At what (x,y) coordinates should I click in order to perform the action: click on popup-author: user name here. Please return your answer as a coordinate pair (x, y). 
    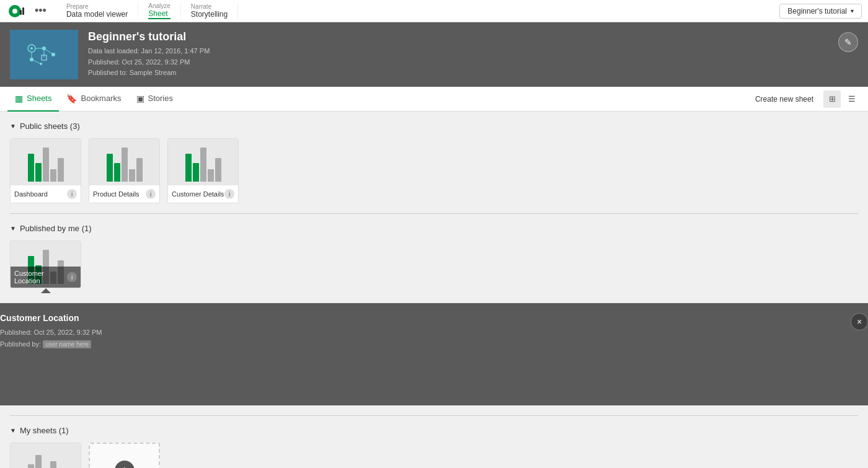
    Looking at the image, I should click on (67, 345).